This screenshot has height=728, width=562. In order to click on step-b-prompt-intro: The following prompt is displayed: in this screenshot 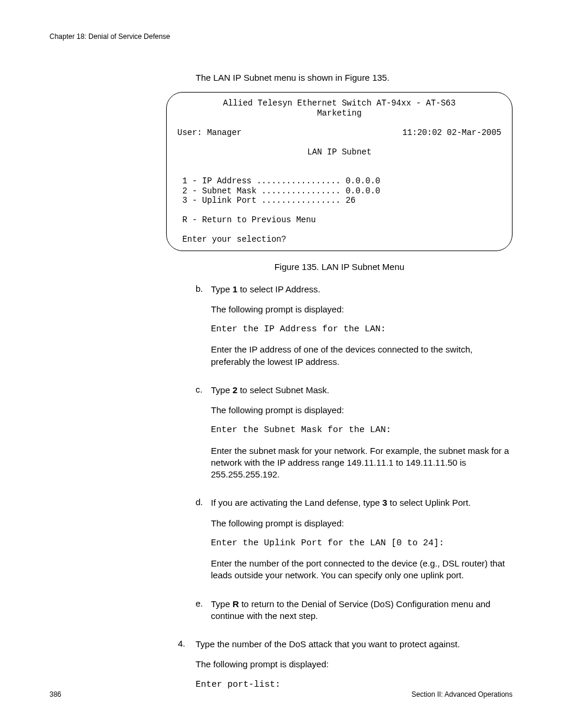, I will do `click(362, 309)`.